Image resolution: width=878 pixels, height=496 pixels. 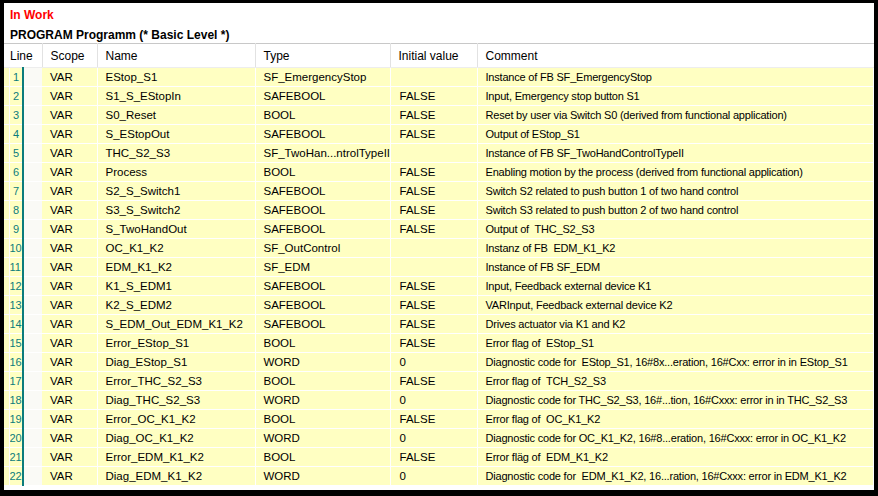 What do you see at coordinates (176, 134) in the screenshot?
I see `name-cell: S_EStopOut` at bounding box center [176, 134].